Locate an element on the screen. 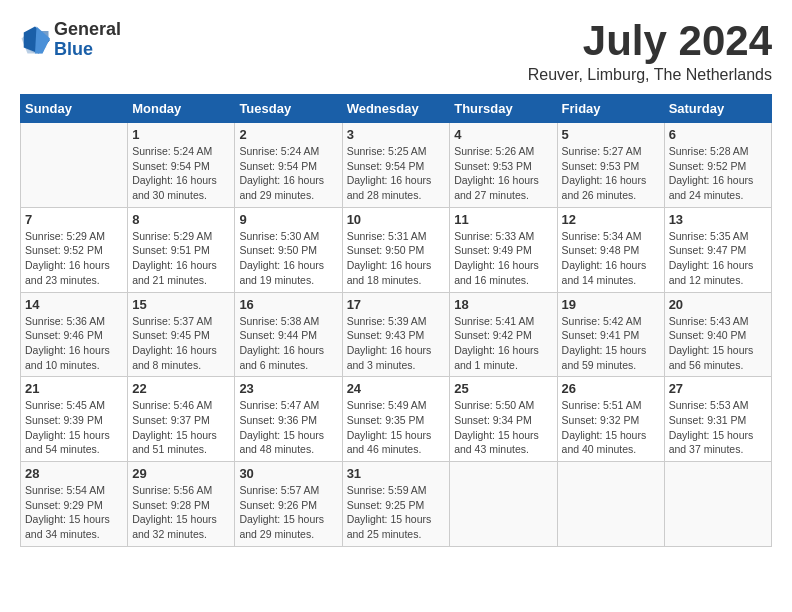 The height and width of the screenshot is (612, 792). cell-text: Sunrise: 5:41 AM Sunset: 9:42 PM Dayligh… is located at coordinates (503, 344).